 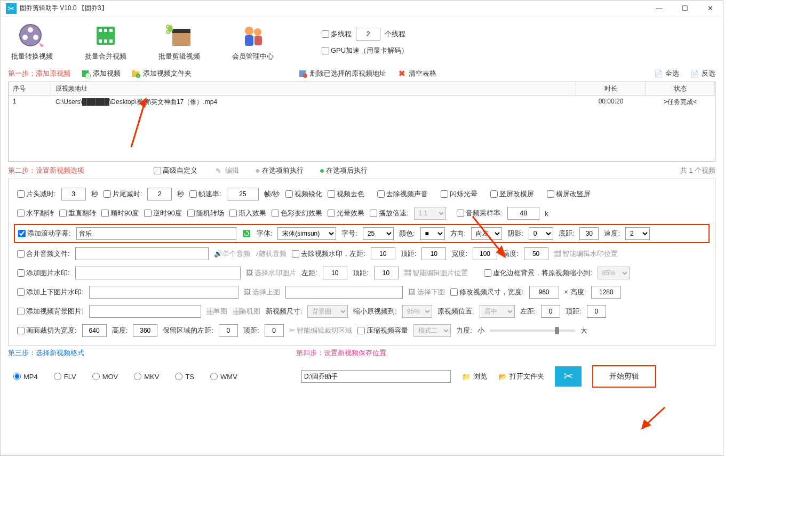 What do you see at coordinates (176, 171) in the screenshot?
I see `advanced-checkbox: 高级自定义` at bounding box center [176, 171].